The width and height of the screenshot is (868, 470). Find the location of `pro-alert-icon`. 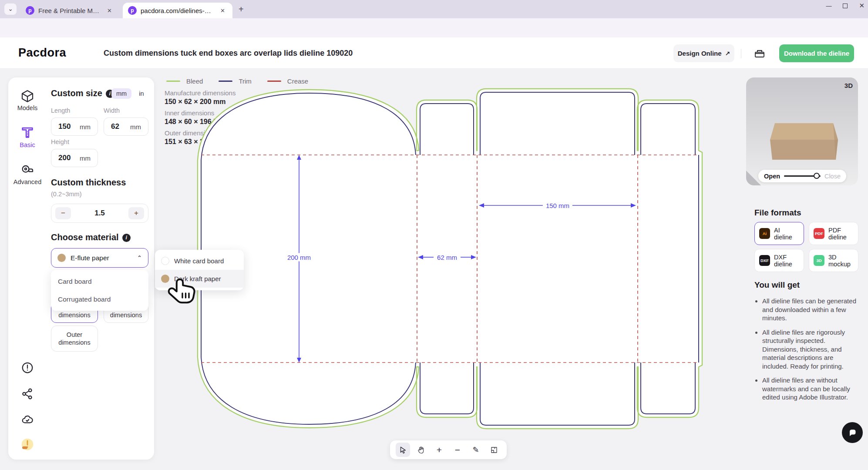

pro-alert-icon is located at coordinates (27, 444).